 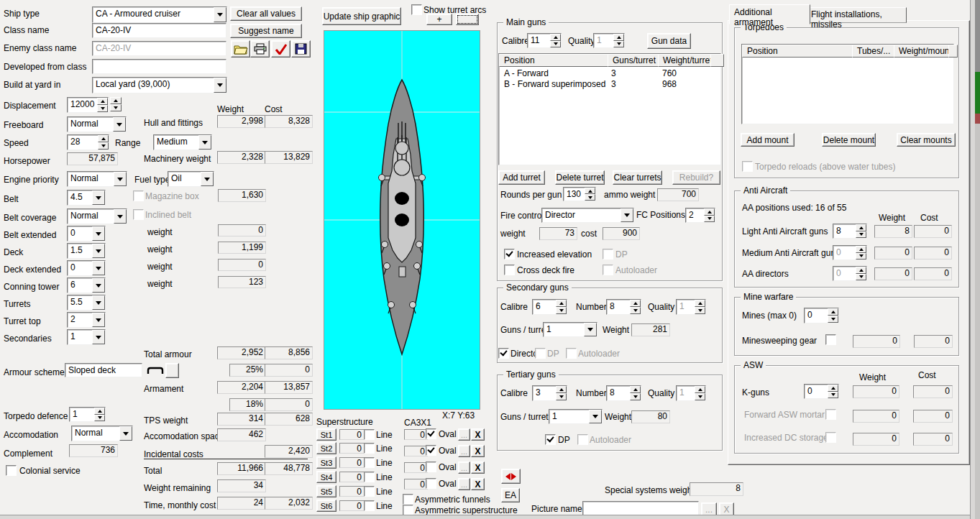 What do you see at coordinates (477, 451) in the screenshot?
I see `funnel2-remove-button: X` at bounding box center [477, 451].